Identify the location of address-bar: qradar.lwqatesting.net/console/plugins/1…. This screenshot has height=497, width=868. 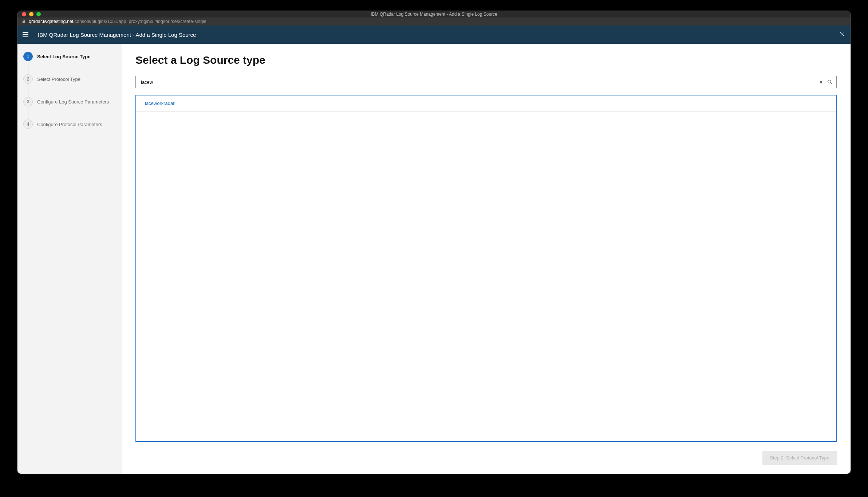
(434, 21).